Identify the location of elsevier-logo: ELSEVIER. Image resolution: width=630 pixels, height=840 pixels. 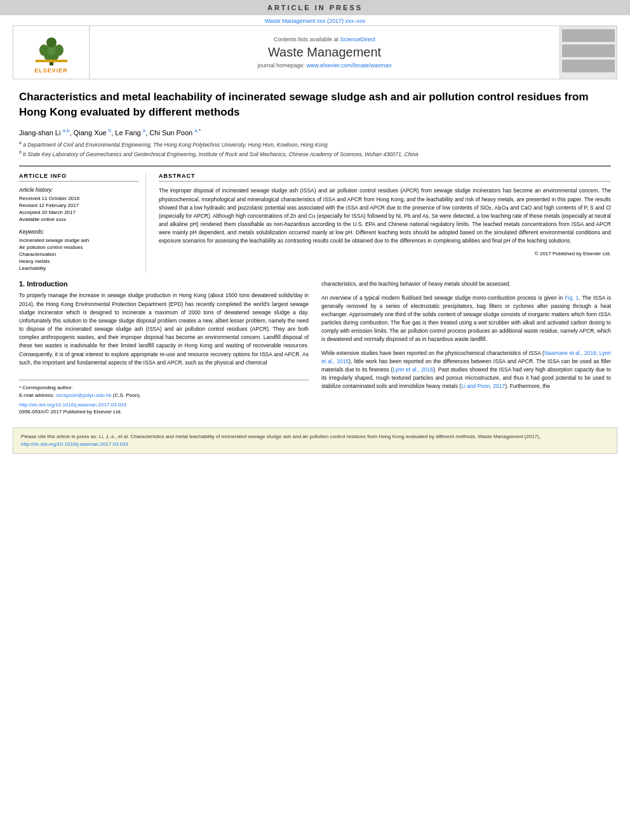
(51, 52).